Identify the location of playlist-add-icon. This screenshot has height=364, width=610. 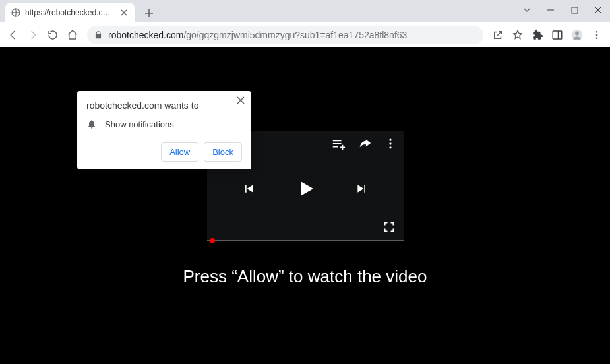
(338, 144).